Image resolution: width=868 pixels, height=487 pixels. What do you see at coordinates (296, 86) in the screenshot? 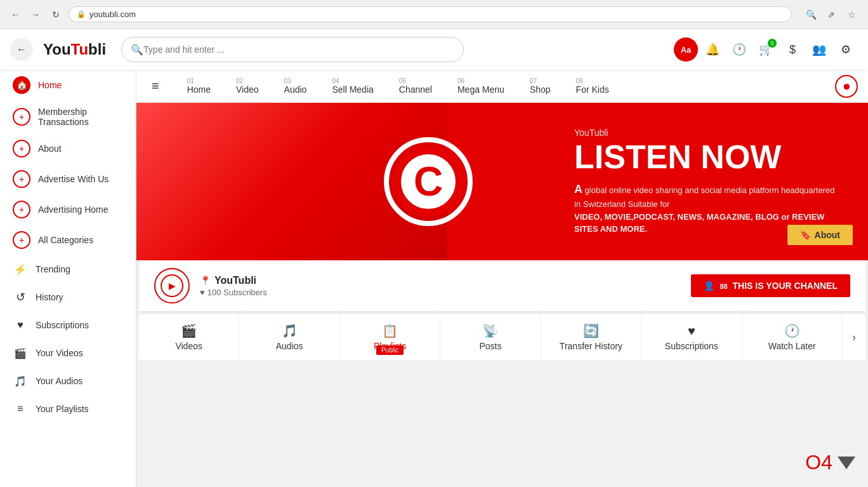
I see `nav-item-audio: 03 Audio` at bounding box center [296, 86].